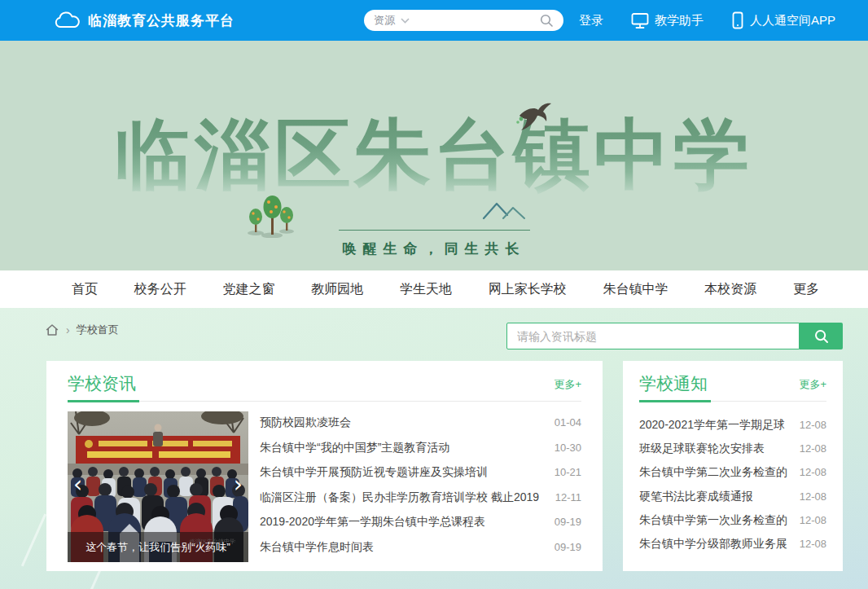  What do you see at coordinates (733, 449) in the screenshot?
I see `notice-list-item: 班级足球联赛轮次安排表 12-08` at bounding box center [733, 449].